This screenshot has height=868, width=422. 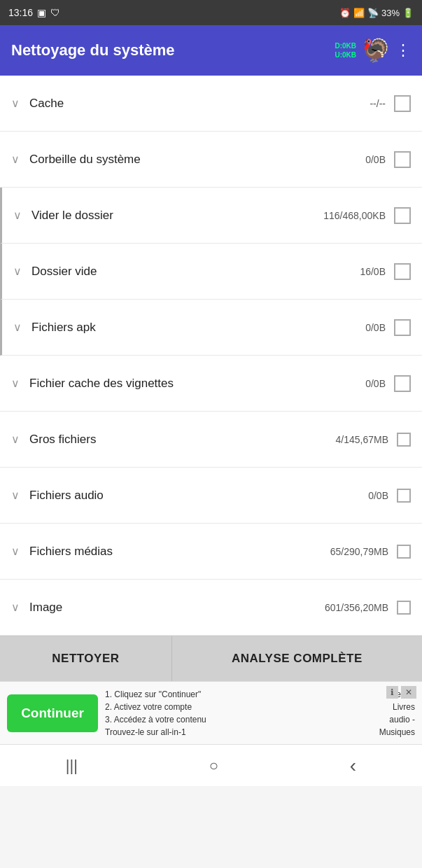 What do you see at coordinates (402, 692) in the screenshot?
I see `ad-controls: ℹ ✕` at bounding box center [402, 692].